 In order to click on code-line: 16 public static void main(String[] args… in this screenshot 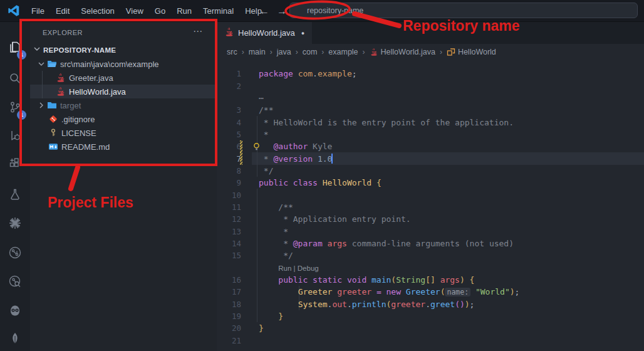, I will do `click(430, 280)`.